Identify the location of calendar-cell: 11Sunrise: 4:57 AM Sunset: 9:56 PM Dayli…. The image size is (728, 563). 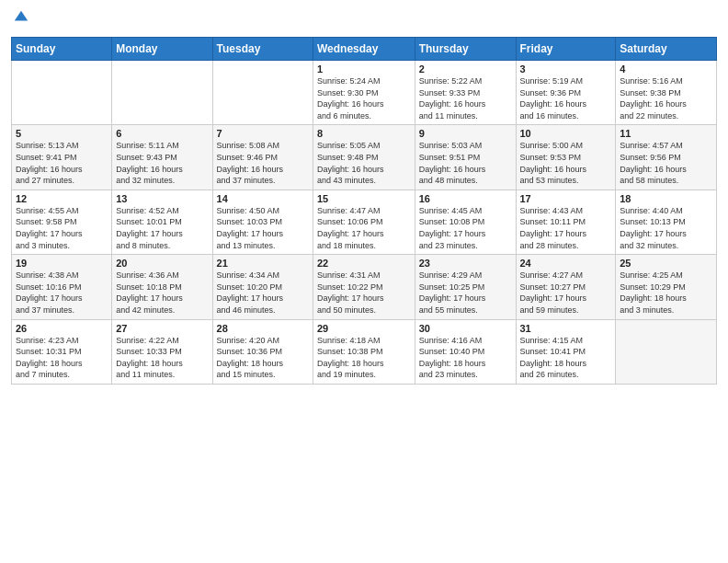
(666, 157).